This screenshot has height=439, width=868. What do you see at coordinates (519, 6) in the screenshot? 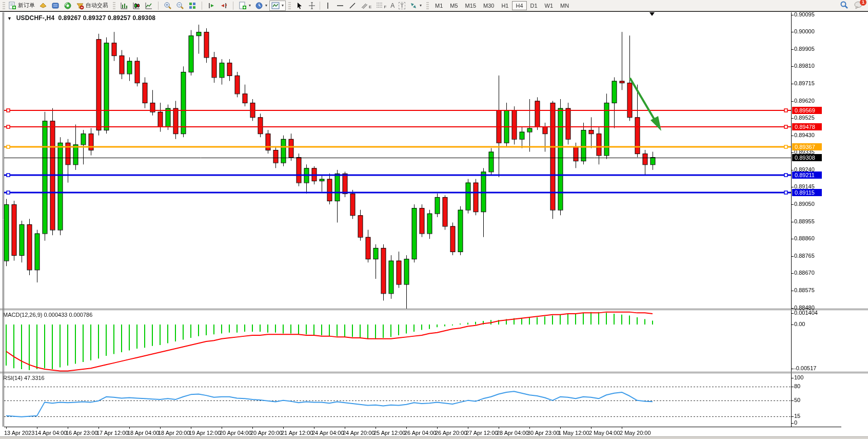
I see `timeframe-h4-button: H4` at bounding box center [519, 6].